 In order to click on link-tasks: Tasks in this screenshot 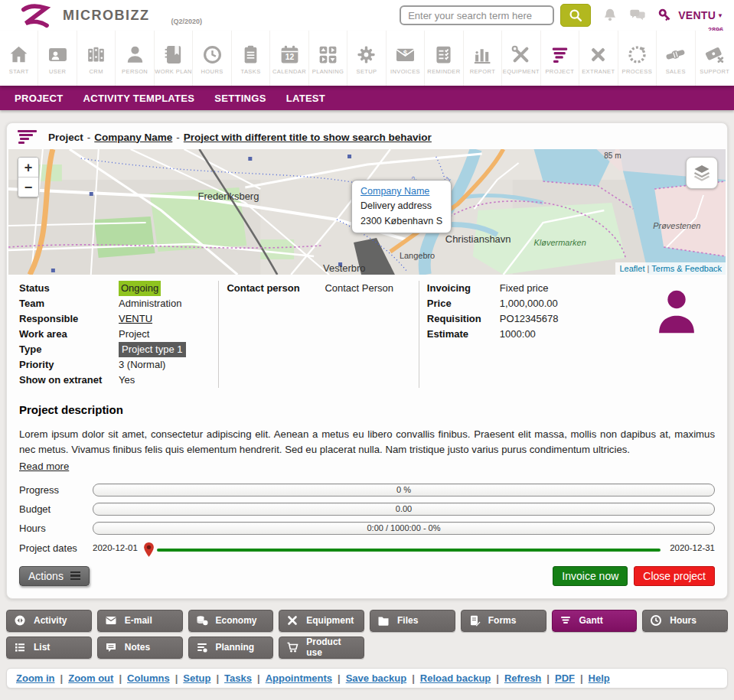, I will do `click(238, 678)`.